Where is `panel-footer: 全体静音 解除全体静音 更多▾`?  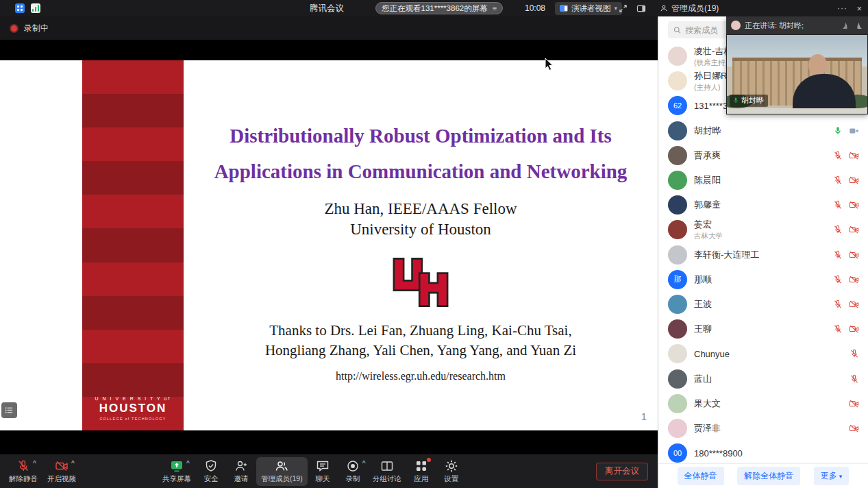
panel-footer: 全体静音 解除全体静音 更多▾ is located at coordinates (763, 476).